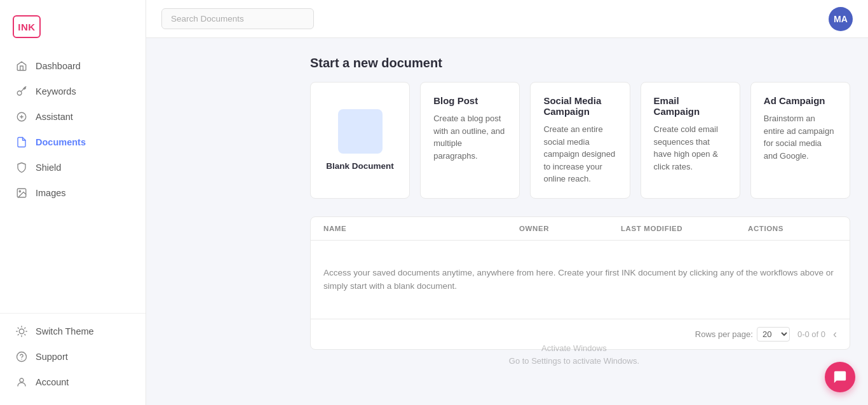  I want to click on col-owner: OWNER, so click(570, 229).